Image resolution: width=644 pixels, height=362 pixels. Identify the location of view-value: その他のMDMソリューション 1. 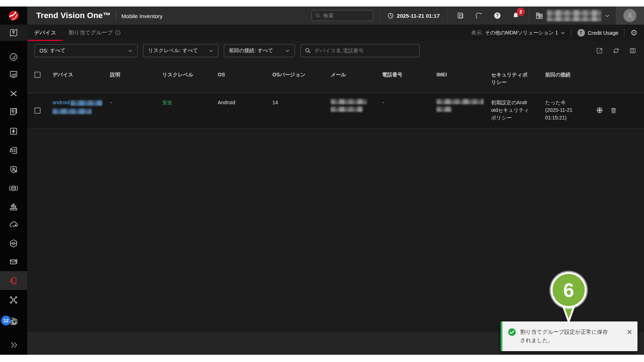
(522, 33).